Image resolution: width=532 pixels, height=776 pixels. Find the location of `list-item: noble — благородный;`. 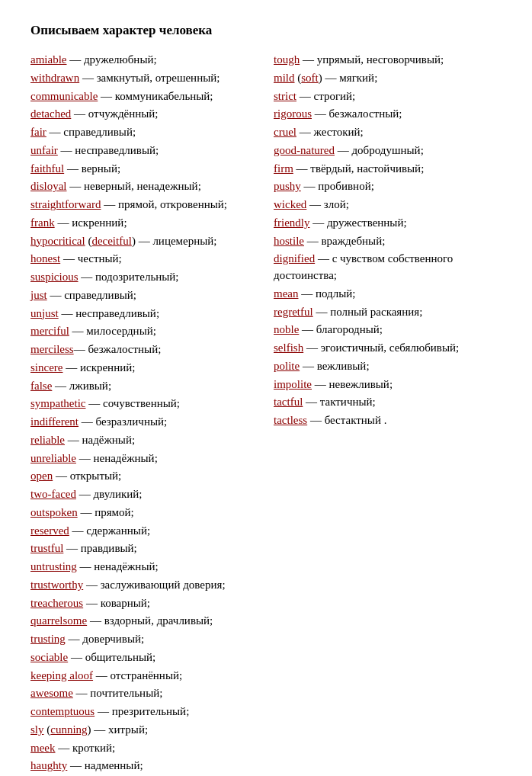

list-item: noble — благородный; is located at coordinates (387, 330).